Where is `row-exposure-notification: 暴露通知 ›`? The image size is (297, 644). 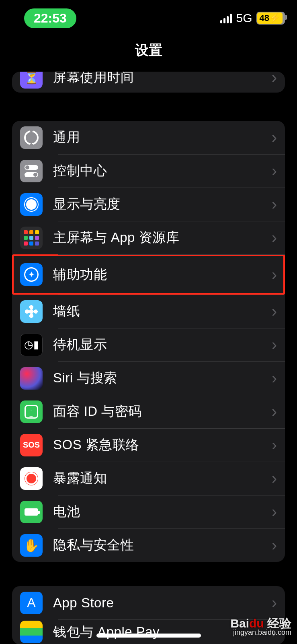 row-exposure-notification: 暴露通知 › is located at coordinates (149, 478).